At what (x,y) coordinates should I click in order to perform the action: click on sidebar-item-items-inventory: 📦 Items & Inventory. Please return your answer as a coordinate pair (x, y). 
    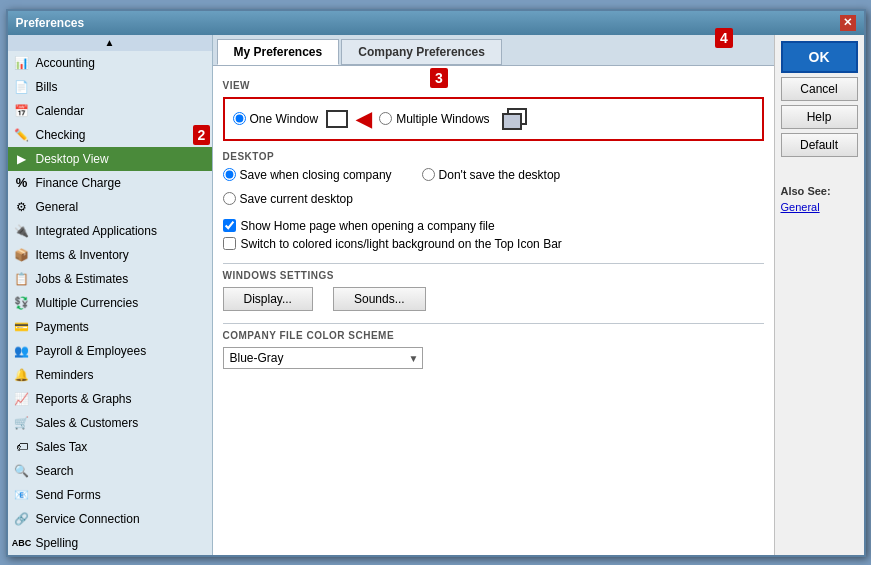
    Looking at the image, I should click on (110, 255).